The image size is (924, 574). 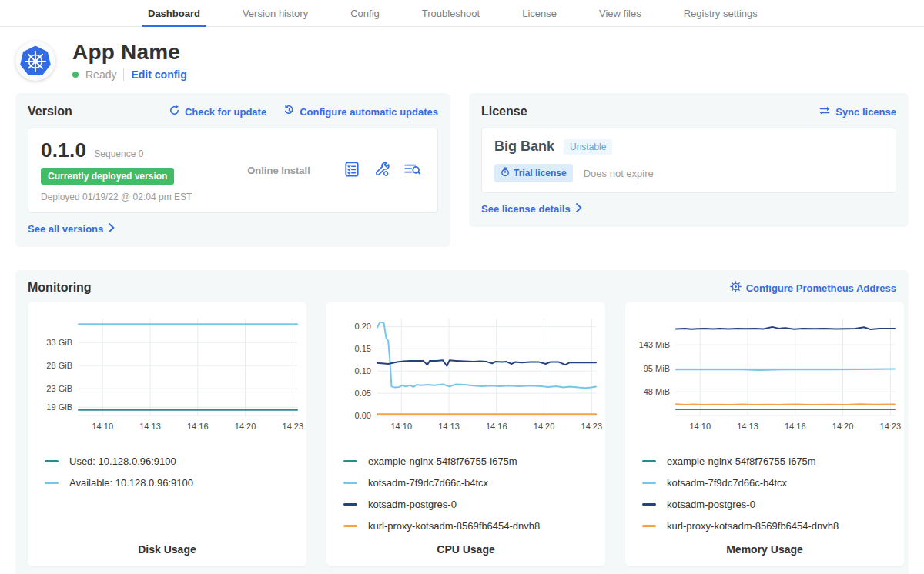 I want to click on svg-text: 0.15, so click(x=363, y=349).